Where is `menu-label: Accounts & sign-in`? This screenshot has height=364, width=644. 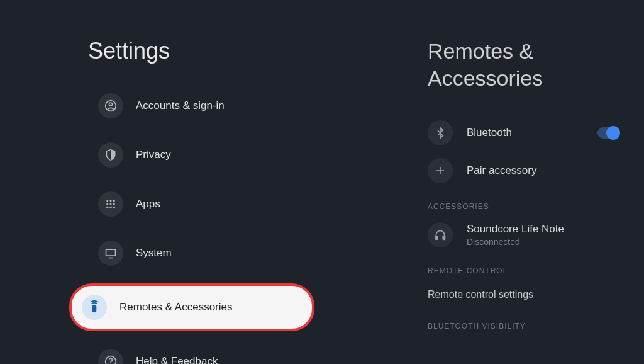
menu-label: Accounts & sign-in is located at coordinates (180, 106).